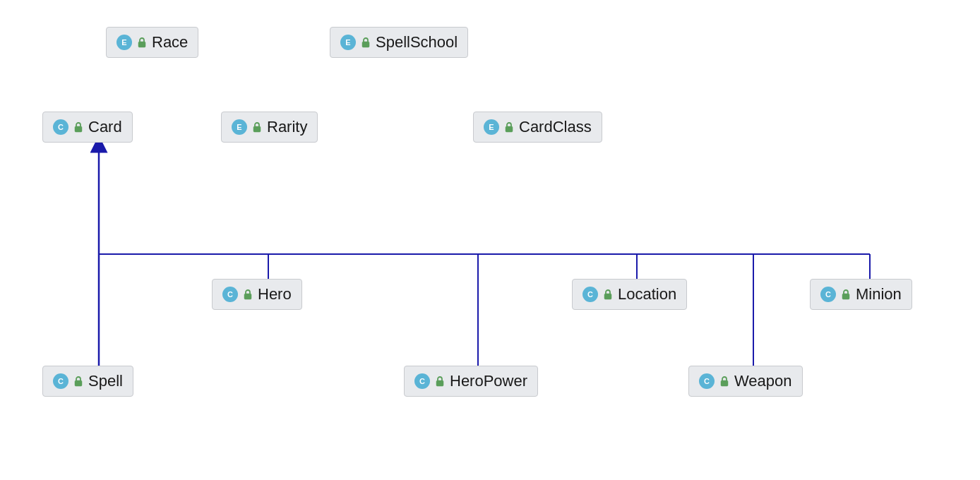  What do you see at coordinates (509, 127) in the screenshot?
I see `lock-icon-cardclass` at bounding box center [509, 127].